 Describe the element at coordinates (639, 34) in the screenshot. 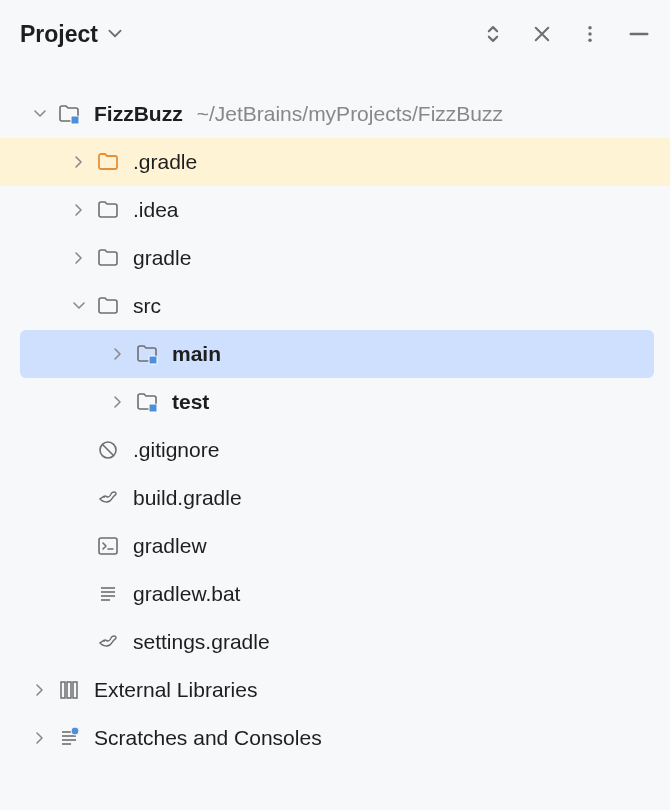

I see `minimize-icon` at that location.